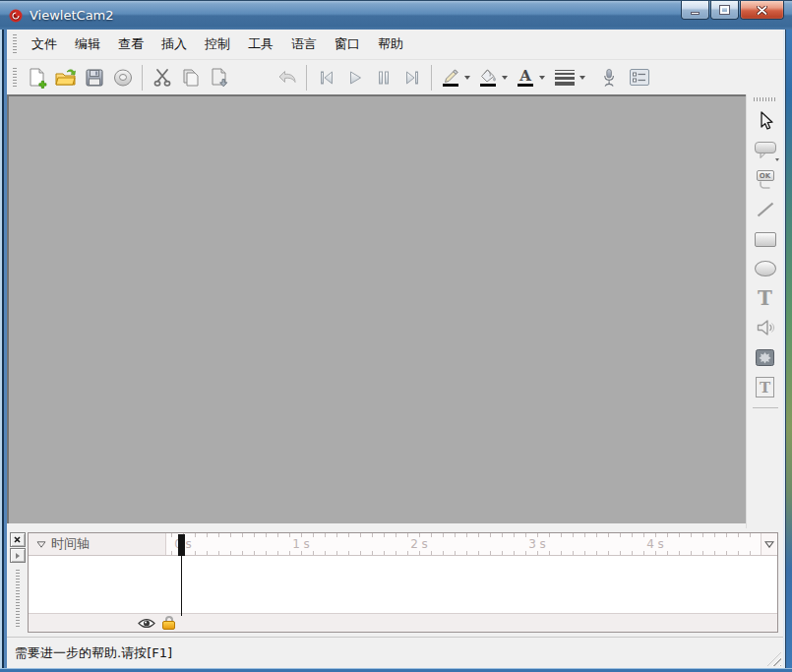 This screenshot has height=672, width=792. I want to click on dropdown-triangle-icon, so click(769, 545).